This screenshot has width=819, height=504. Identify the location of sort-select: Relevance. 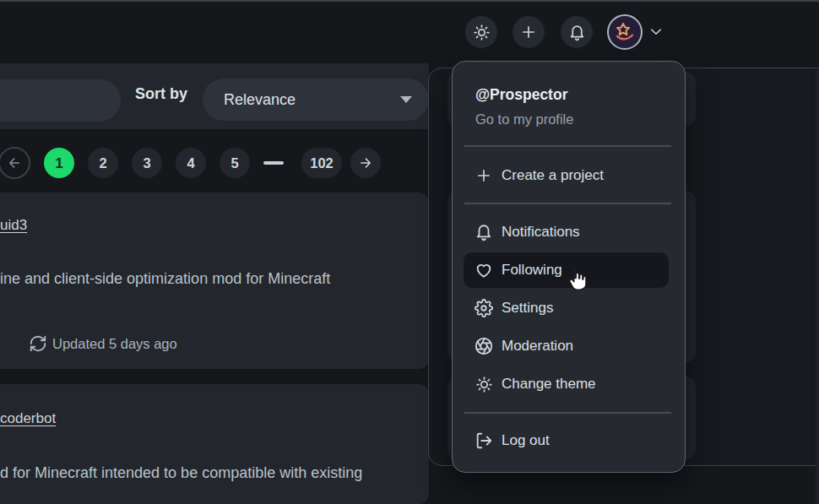
(316, 100).